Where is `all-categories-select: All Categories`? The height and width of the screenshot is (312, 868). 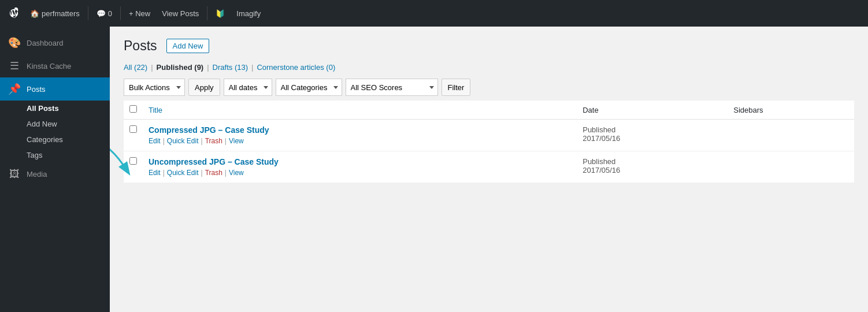 all-categories-select: All Categories is located at coordinates (309, 87).